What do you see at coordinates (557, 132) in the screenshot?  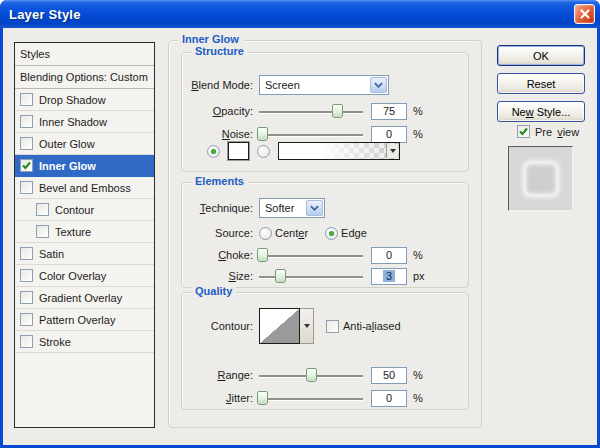 I see `preview-label: Preview` at bounding box center [557, 132].